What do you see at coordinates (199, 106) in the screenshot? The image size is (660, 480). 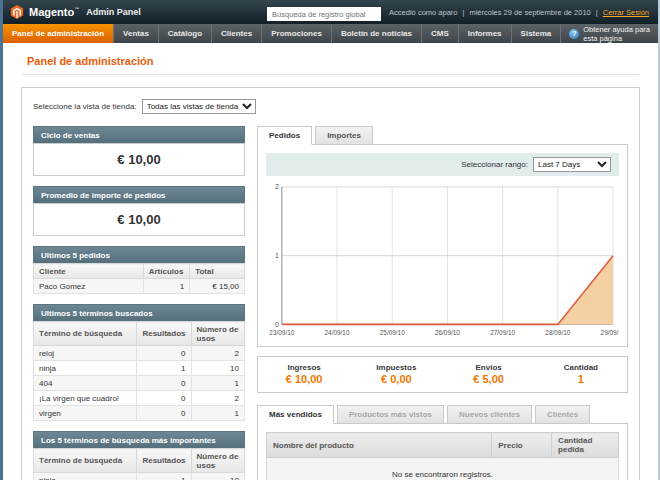 I see `store-view-select: Todas las vistas de tienda` at bounding box center [199, 106].